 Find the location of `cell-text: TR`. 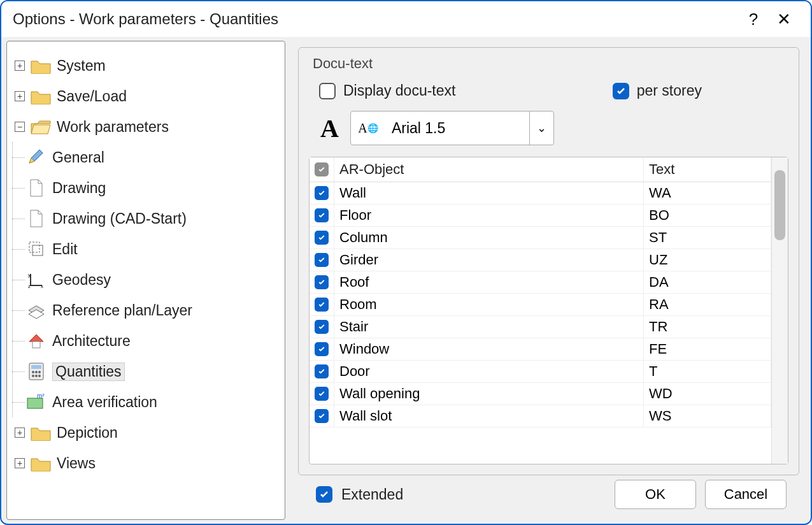

cell-text: TR is located at coordinates (708, 327).